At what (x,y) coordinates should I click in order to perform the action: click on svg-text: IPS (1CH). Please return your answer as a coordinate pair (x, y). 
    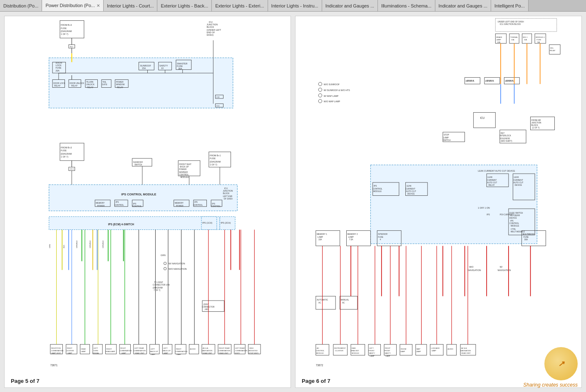
    Looking at the image, I should click on (207, 223).